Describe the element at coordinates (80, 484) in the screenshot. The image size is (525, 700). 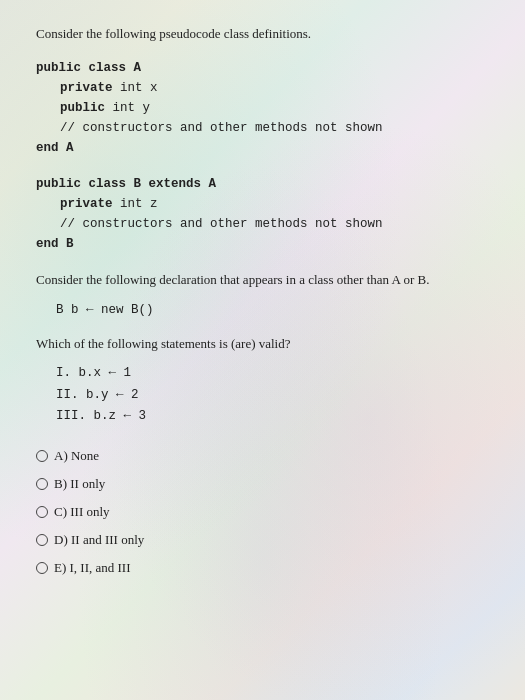
I see `option-B-label: B) II only` at that location.